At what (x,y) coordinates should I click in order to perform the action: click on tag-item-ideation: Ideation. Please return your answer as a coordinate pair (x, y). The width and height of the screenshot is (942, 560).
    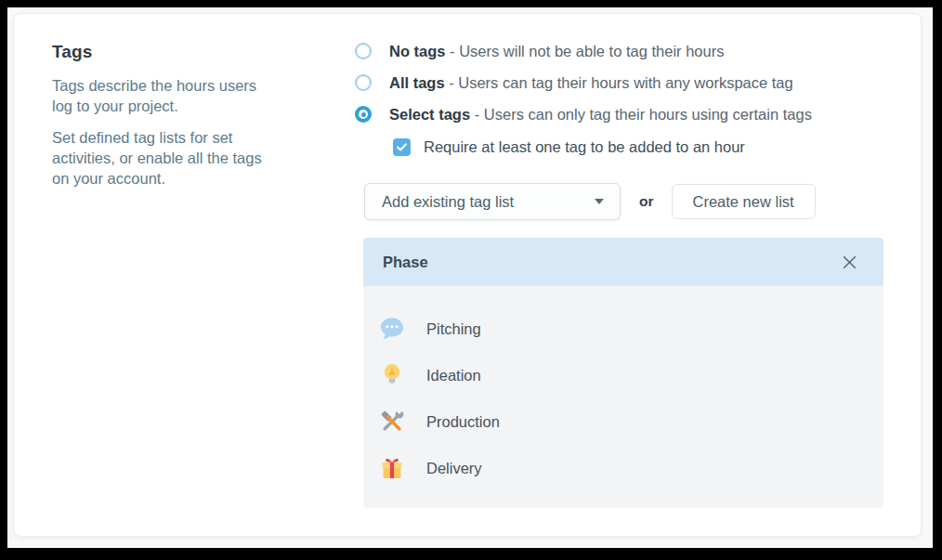
    Looking at the image, I should click on (623, 375).